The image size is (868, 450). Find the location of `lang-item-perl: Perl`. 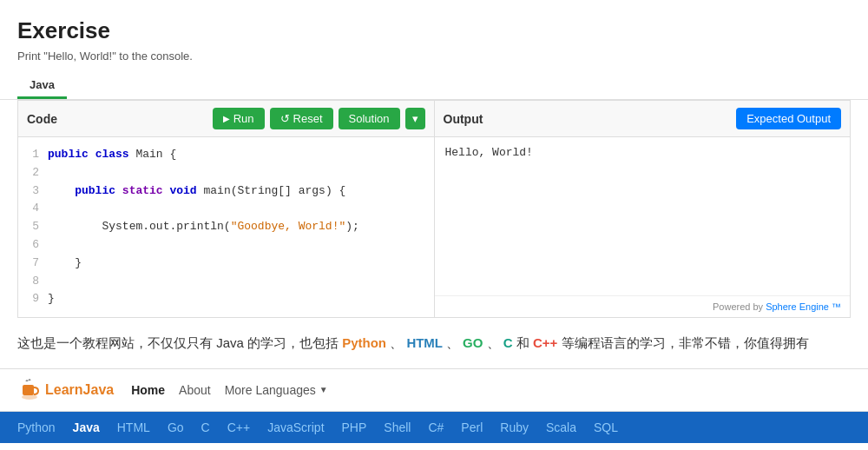

lang-item-perl: Perl is located at coordinates (472, 427).